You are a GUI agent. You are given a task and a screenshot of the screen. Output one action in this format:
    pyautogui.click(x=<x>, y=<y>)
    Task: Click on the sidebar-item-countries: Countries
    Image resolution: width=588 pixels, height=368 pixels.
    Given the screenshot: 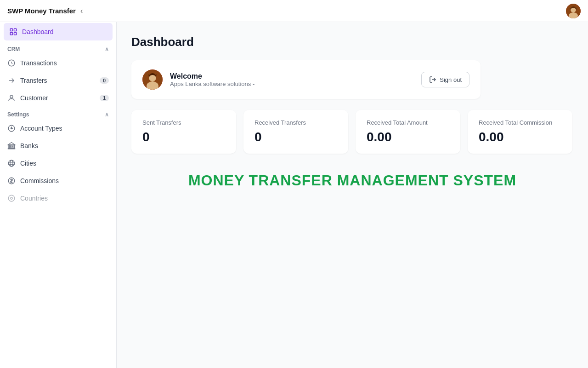 What is the action you would take?
    pyautogui.click(x=58, y=198)
    